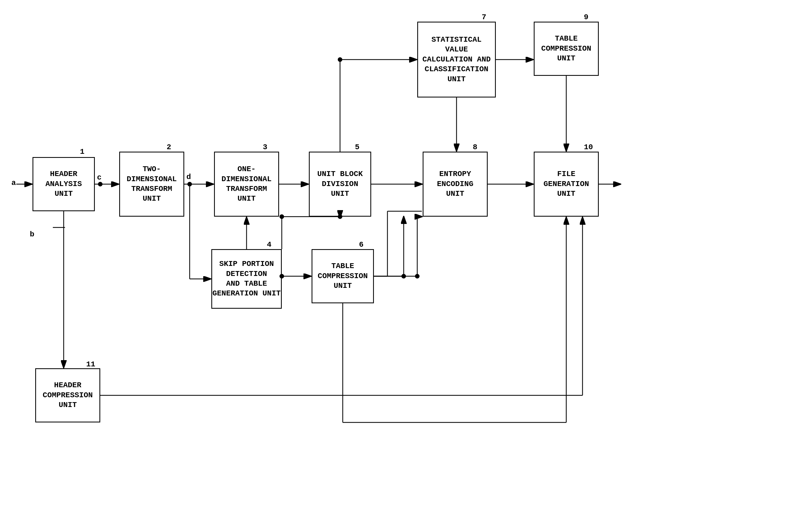 Image resolution: width=812 pixels, height=508 pixels. What do you see at coordinates (265, 147) in the screenshot?
I see `num-3: 3` at bounding box center [265, 147].